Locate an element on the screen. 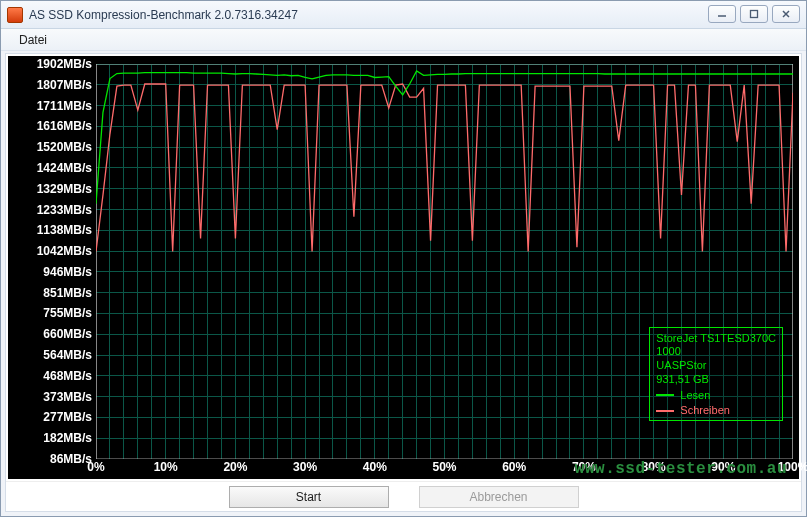  titlebar: AS SSD Kompression-Benchmark 2.0.7316.34… is located at coordinates (404, 15).